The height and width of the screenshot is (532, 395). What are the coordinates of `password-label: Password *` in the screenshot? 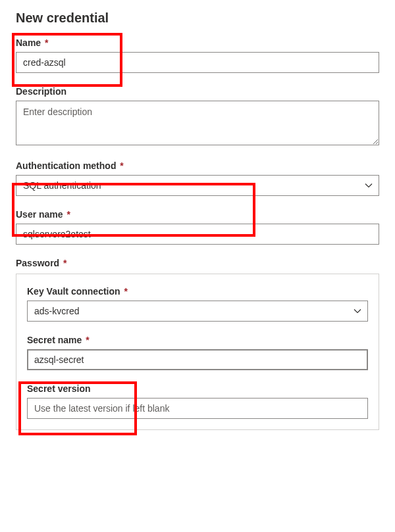 It's located at (198, 263).